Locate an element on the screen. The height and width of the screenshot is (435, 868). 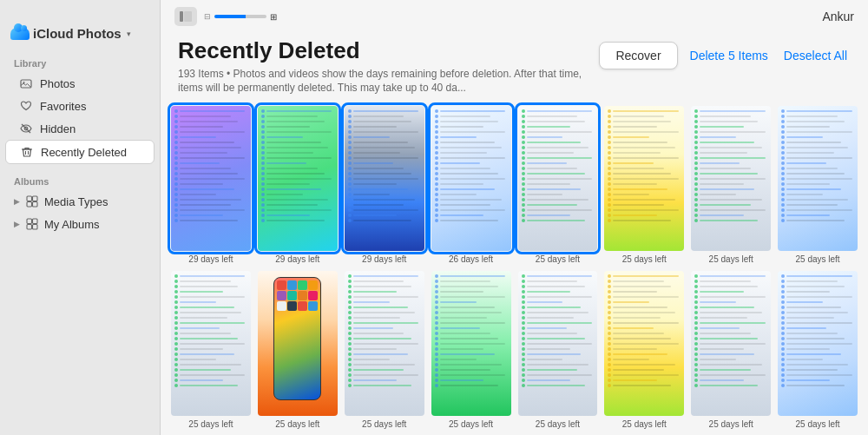
hidden-icon is located at coordinates (26, 129).